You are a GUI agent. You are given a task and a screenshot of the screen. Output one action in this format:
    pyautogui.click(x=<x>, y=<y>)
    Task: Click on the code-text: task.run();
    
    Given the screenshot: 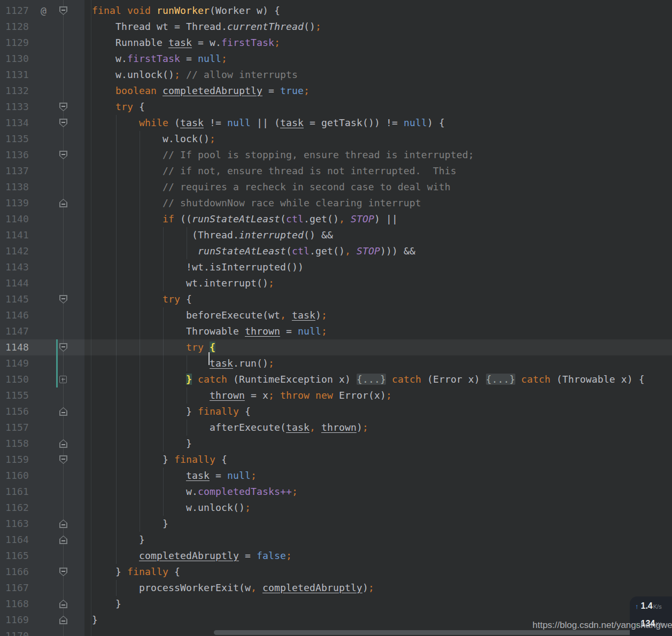 What is the action you would take?
    pyautogui.click(x=183, y=363)
    